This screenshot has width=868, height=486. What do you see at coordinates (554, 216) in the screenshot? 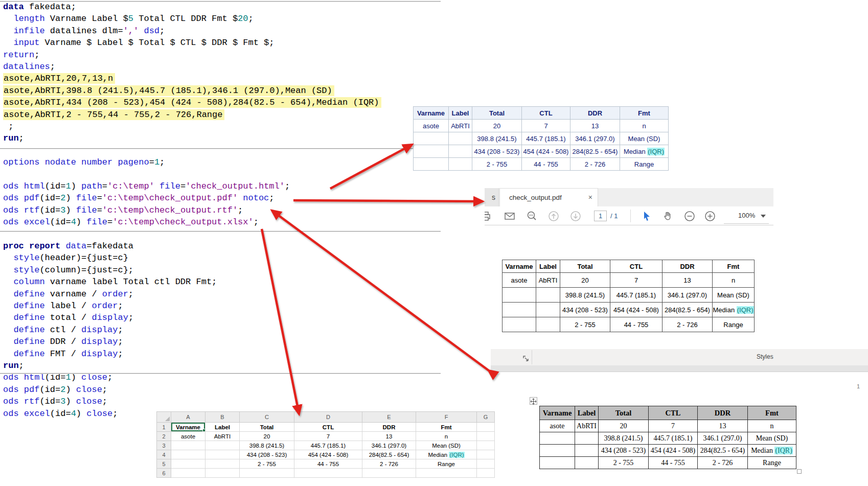
I see `page-up-icon` at bounding box center [554, 216].